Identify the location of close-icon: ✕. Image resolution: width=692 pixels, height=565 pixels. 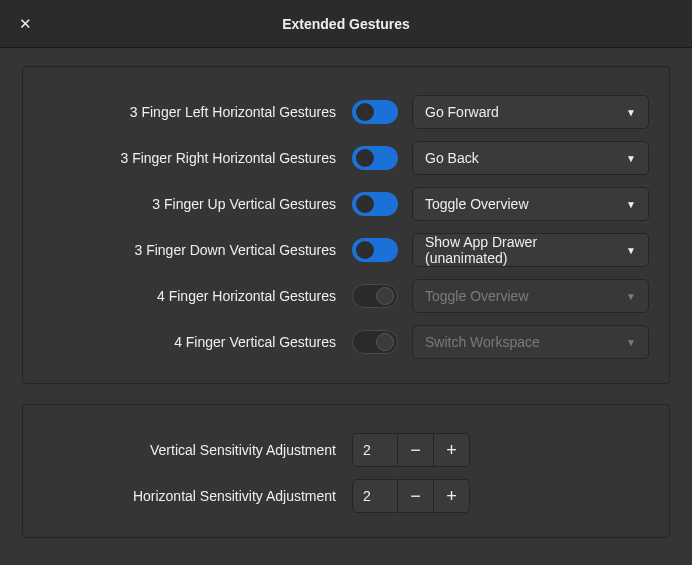
(26, 24).